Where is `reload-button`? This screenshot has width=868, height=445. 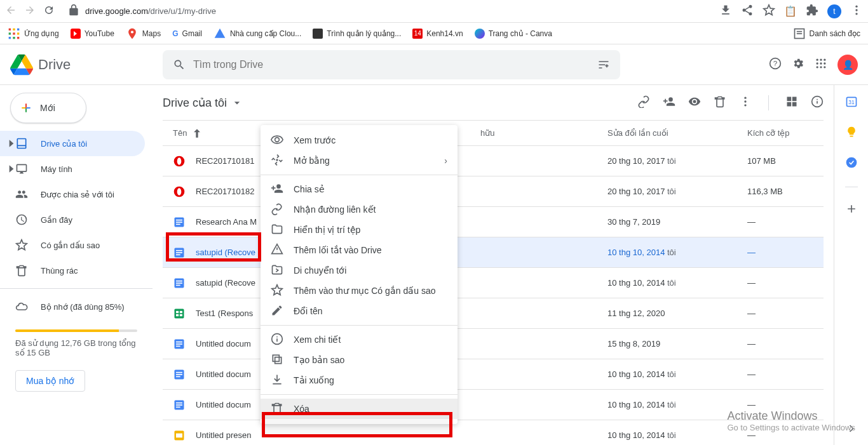
reload-button is located at coordinates (49, 11).